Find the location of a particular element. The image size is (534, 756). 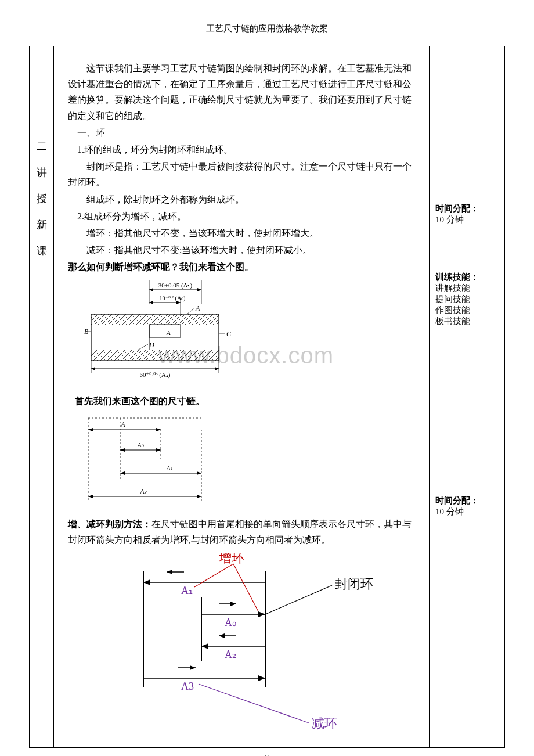

jianhuan-label: 减环 is located at coordinates (324, 723).